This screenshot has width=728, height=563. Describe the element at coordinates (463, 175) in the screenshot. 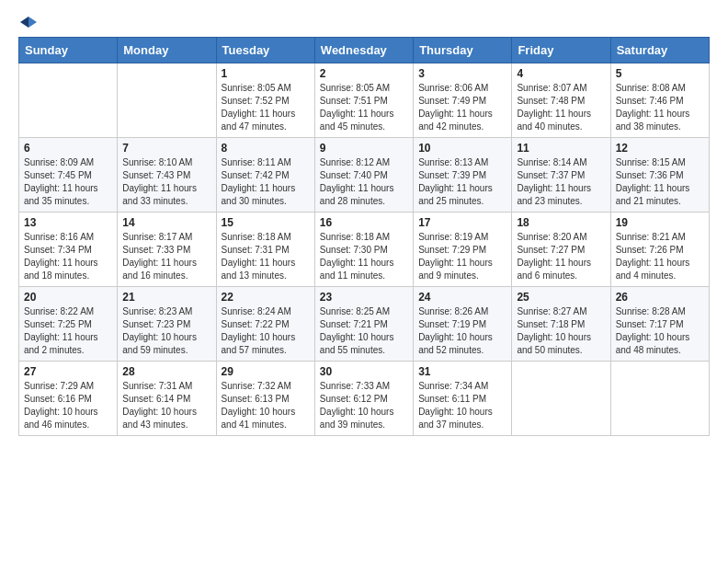

I see `calendar-cell: 10Sunrise: 8:13 AM Sunset: 7:39 PM Dayli…` at that location.